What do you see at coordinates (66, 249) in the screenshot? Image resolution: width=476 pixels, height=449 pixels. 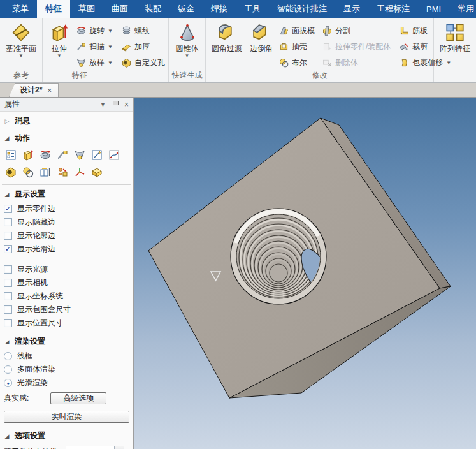 I see `checkbox-show-smooth-edges: ✓ 显示光滑边` at bounding box center [66, 249].